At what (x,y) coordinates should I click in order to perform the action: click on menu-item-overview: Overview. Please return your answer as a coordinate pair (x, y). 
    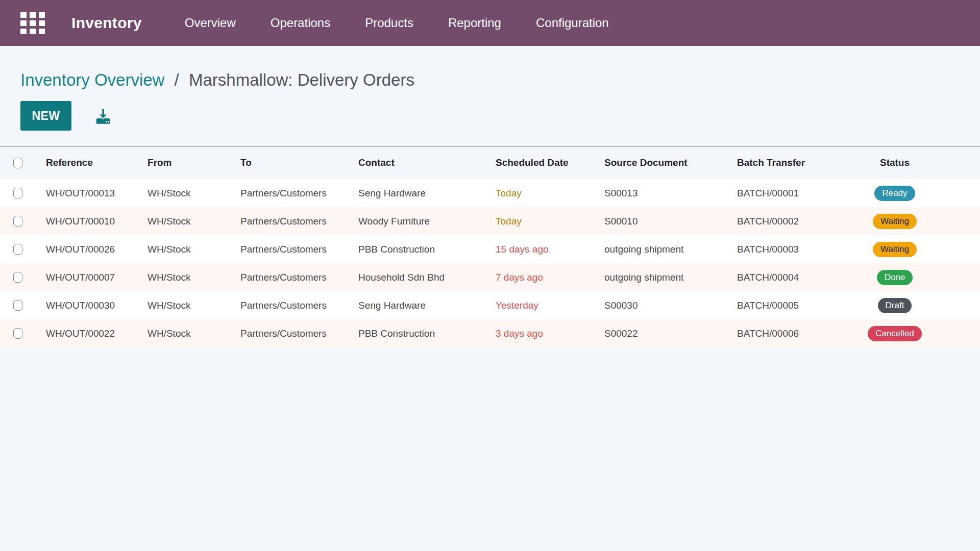
    Looking at the image, I should click on (210, 23).